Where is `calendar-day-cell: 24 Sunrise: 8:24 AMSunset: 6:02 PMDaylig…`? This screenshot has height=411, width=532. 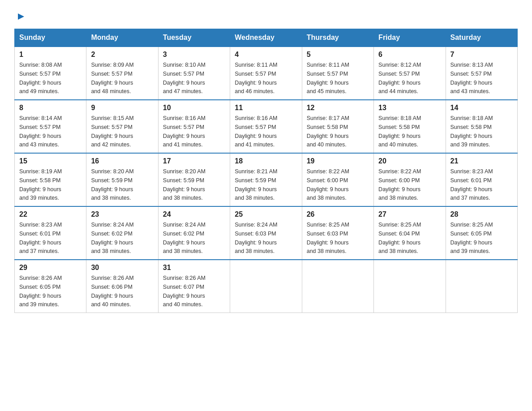
calendar-day-cell: 24 Sunrise: 8:24 AMSunset: 6:02 PMDaylig… is located at coordinates (194, 233).